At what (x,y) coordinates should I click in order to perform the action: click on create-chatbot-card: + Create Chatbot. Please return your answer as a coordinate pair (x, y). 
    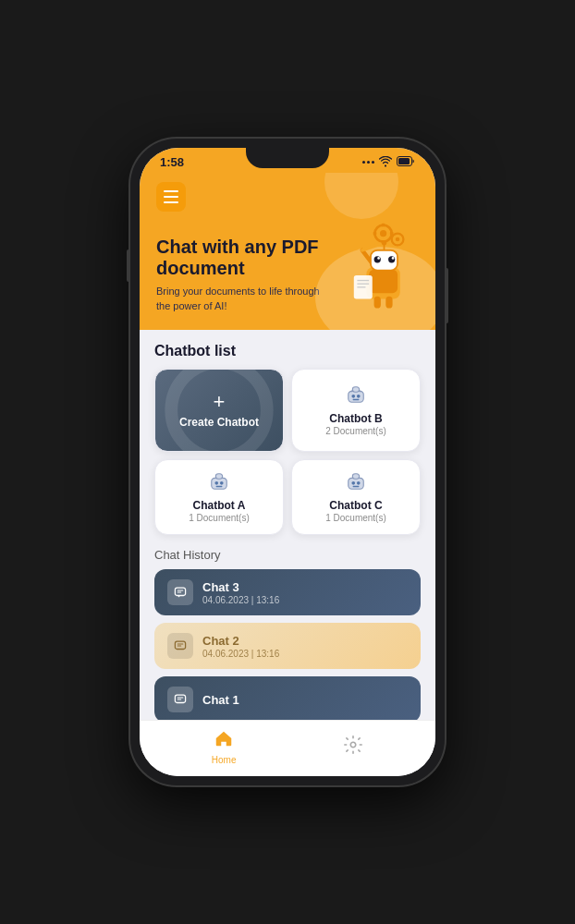
    Looking at the image, I should click on (219, 410).